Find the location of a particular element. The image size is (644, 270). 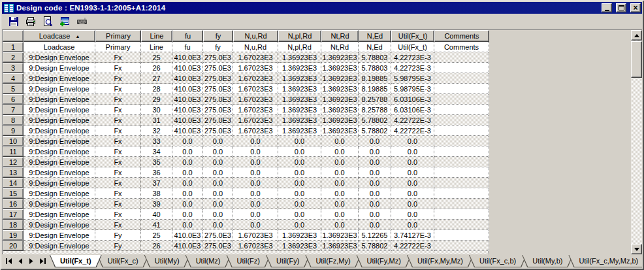

minimize-button is located at coordinates (607, 8).